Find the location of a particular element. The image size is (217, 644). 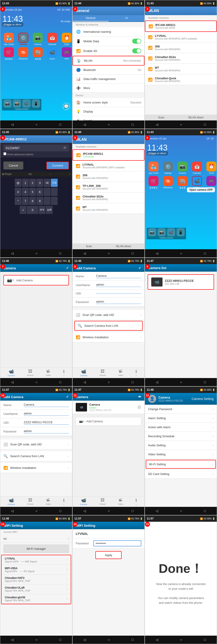

camera-tab-camera: 📹 Camera is located at coordinates (12, 373).